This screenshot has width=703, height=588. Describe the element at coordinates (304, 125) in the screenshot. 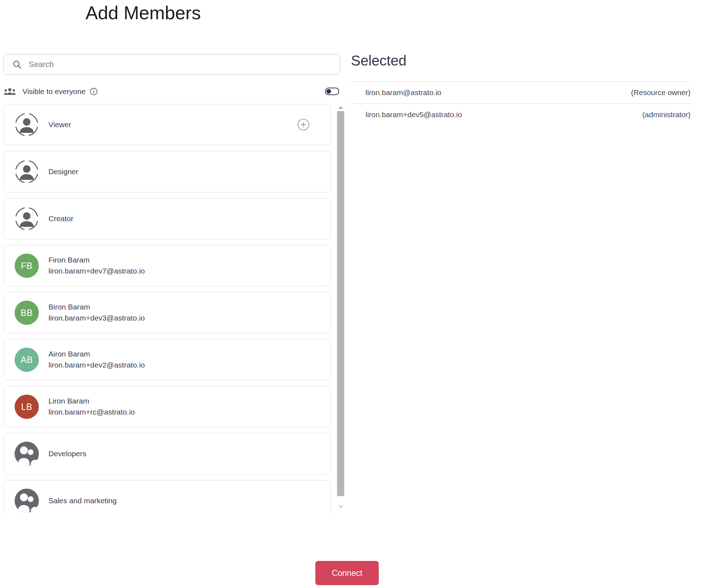

I see `plus-circle-icon` at that location.